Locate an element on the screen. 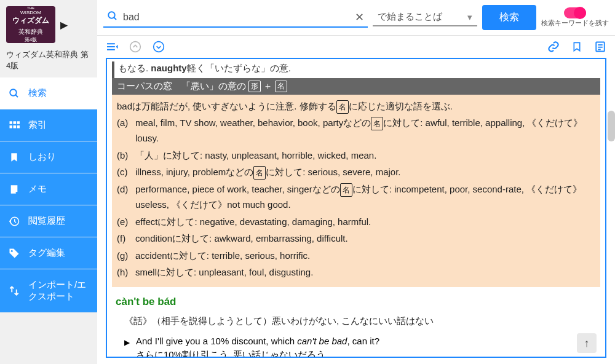 Image resolution: width=615 pixels, height=364 pixels. corpus-item: (b)「人」に対して: nasty, unpleasant, horrible,… is located at coordinates (356, 156).